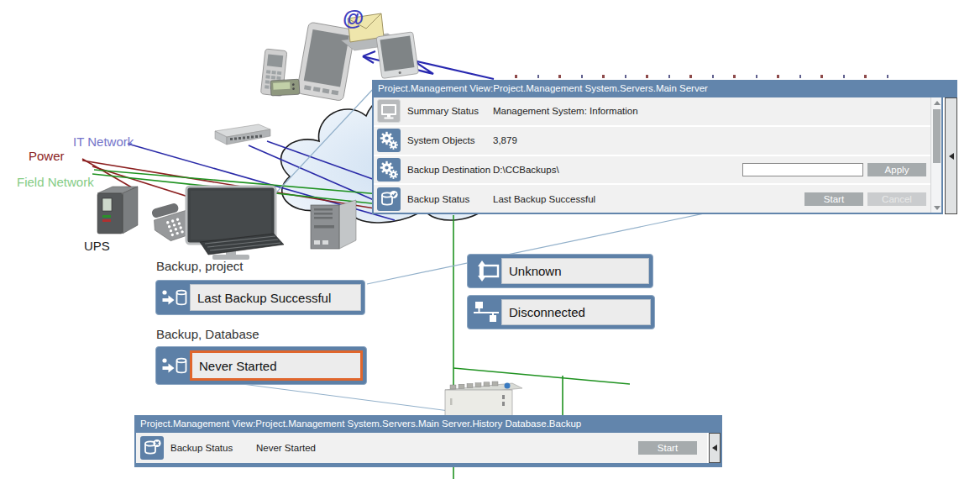 The width and height of the screenshot is (980, 479). I want to click on row-backup-status: Backup Status Last Backup Successful Sta…, so click(652, 198).